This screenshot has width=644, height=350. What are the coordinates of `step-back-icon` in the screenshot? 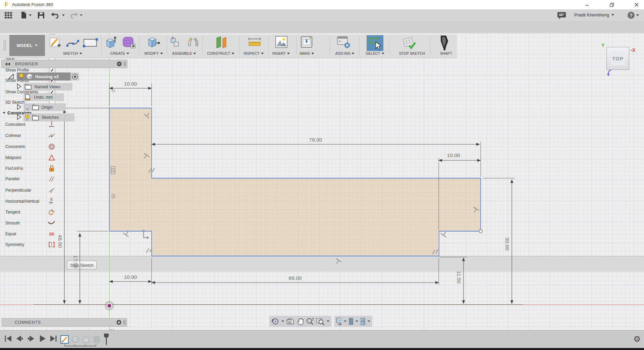 It's located at (19, 339).